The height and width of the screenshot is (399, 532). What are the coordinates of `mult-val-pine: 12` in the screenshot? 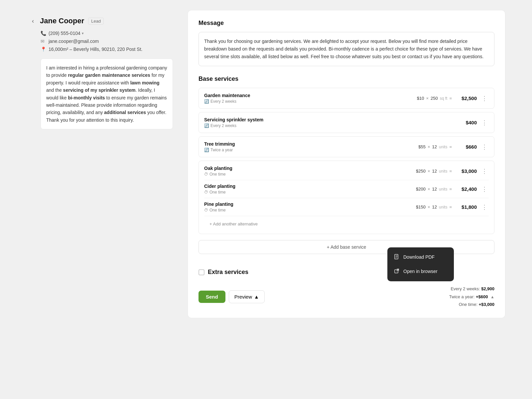 It's located at (435, 207).